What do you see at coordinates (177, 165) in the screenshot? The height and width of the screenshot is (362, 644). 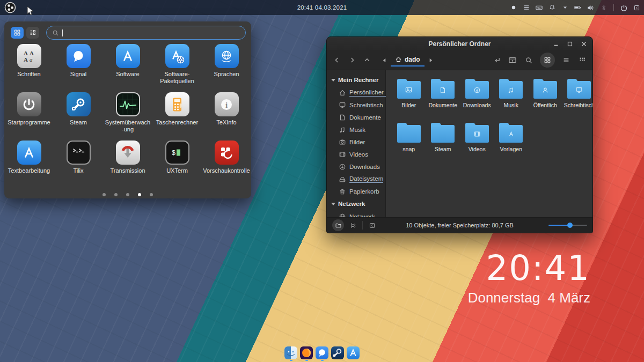 I see `launcher-app-uxterm: $UXTerm` at bounding box center [177, 165].